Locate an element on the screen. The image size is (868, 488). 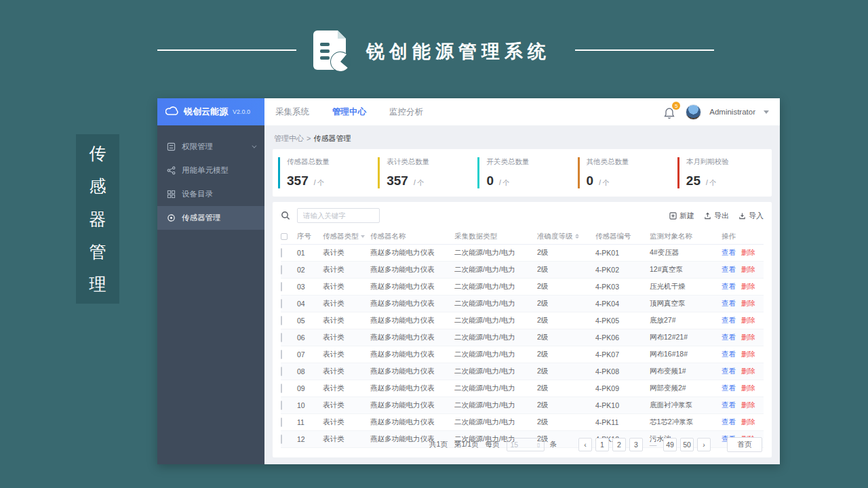
stat-card-switch-total: 开关类总数量 0/ 个 is located at coordinates (525, 173).